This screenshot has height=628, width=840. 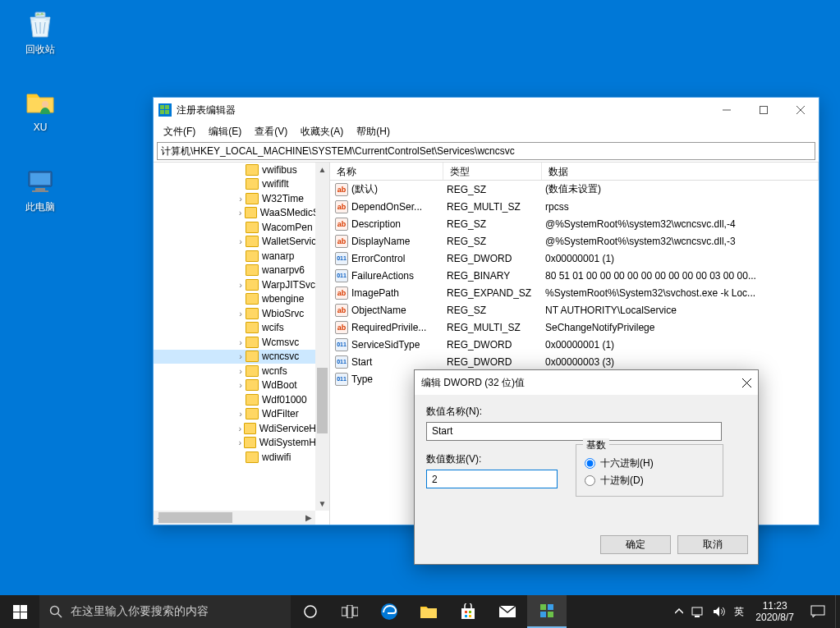 What do you see at coordinates (40, 109) in the screenshot?
I see `desktop-icon-user-folder: XU` at bounding box center [40, 109].